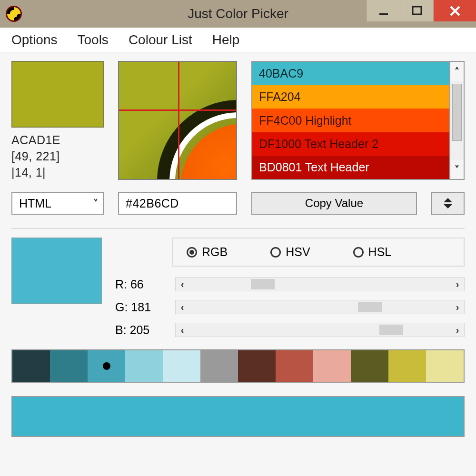 The height and width of the screenshot is (476, 476). What do you see at coordinates (34, 40) in the screenshot?
I see `menu-options: Options` at bounding box center [34, 40].